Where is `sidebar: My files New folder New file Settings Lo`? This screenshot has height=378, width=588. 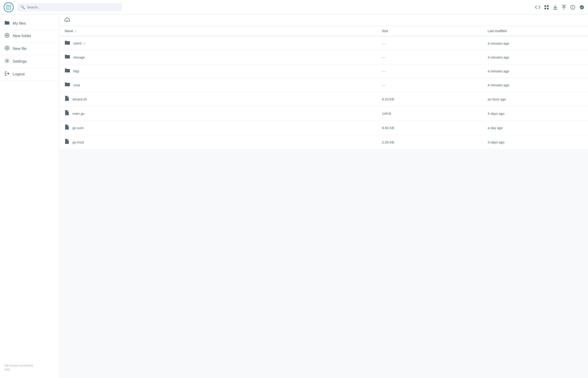
sidebar: My files New folder New file Settings Lo is located at coordinates (29, 196).